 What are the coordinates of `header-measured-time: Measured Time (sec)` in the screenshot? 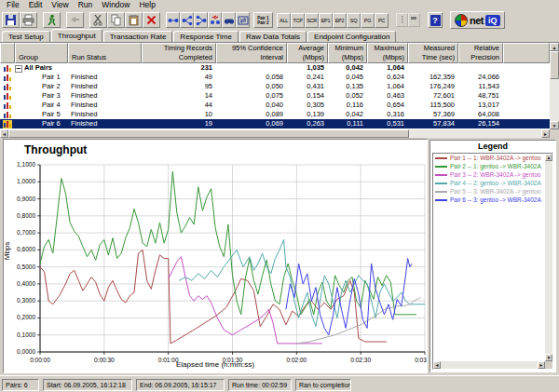 It's located at (433, 53).